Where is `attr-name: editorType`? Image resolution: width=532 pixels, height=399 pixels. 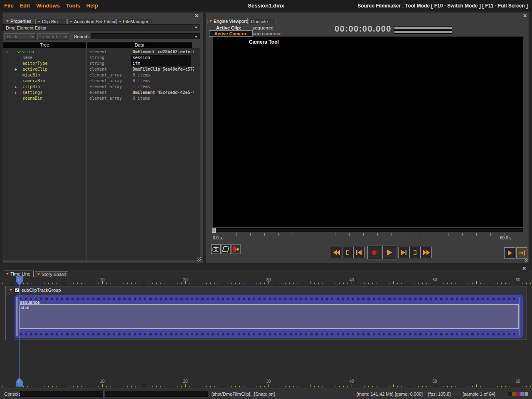
attr-name: editorType is located at coordinates (35, 64).